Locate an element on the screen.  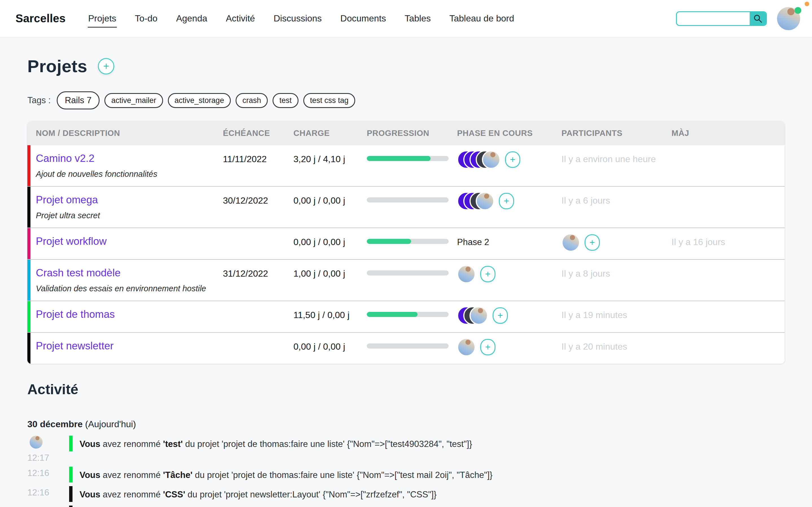
activity-item: 12:17 Vous avez renommé 'test' du projet… is located at coordinates (406, 449).